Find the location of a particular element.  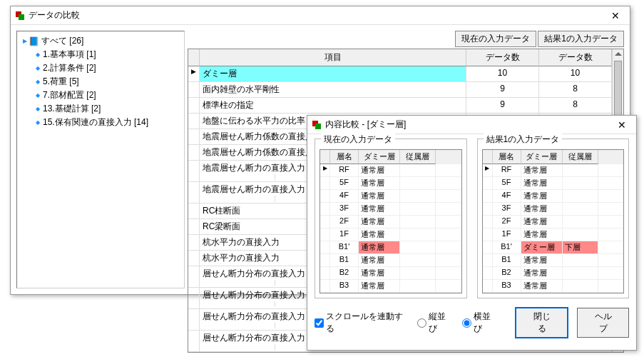

table-row: ▶ダミー層1010 is located at coordinates (400, 74).